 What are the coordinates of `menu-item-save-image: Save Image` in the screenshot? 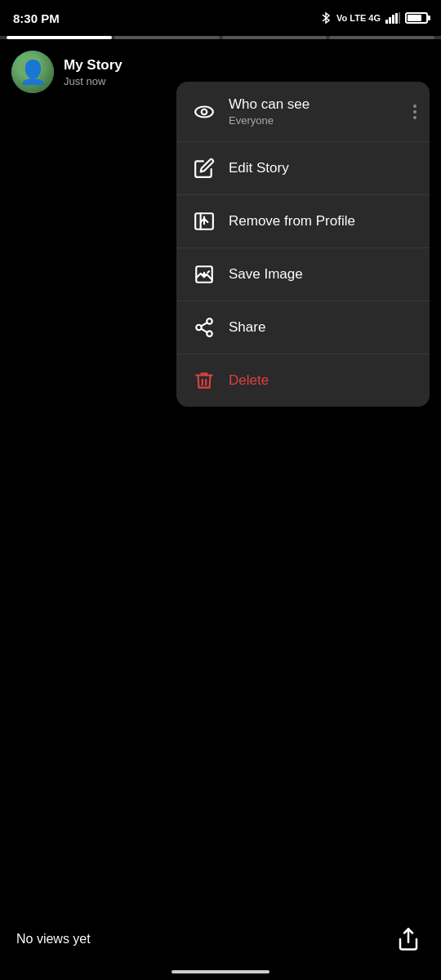 It's located at (303, 274).